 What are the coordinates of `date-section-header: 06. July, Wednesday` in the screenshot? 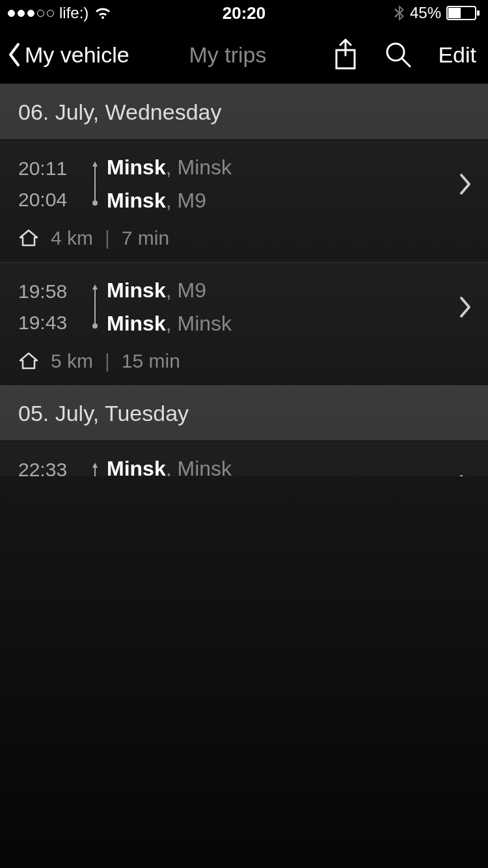 It's located at (244, 112).